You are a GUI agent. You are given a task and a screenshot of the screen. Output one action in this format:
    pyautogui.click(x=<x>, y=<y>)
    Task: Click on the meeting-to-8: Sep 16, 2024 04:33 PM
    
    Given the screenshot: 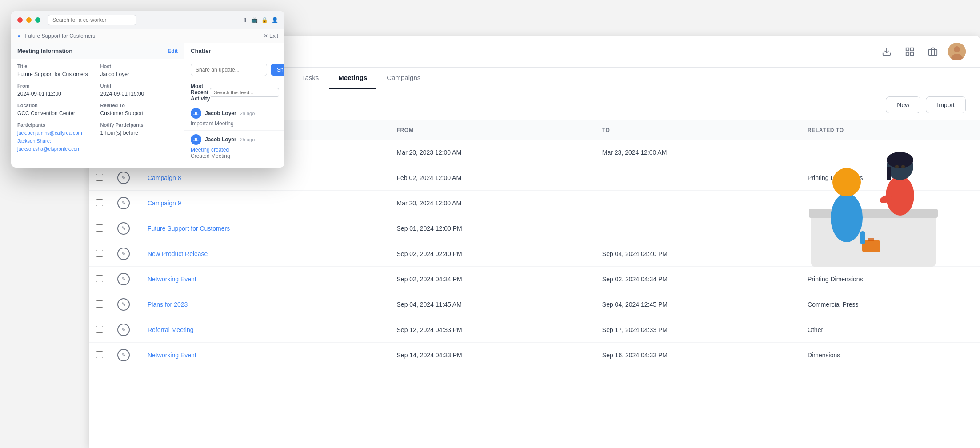 What is the action you would take?
    pyautogui.click(x=698, y=356)
    